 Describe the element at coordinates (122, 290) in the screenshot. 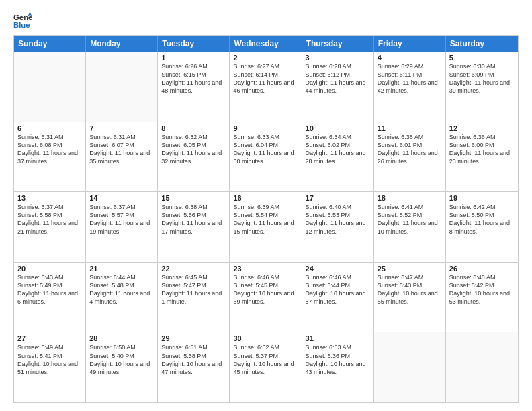

I see `cell-text: Sunrise: 6:44 AM Sunset: 5:48 PM Dayligh…` at that location.